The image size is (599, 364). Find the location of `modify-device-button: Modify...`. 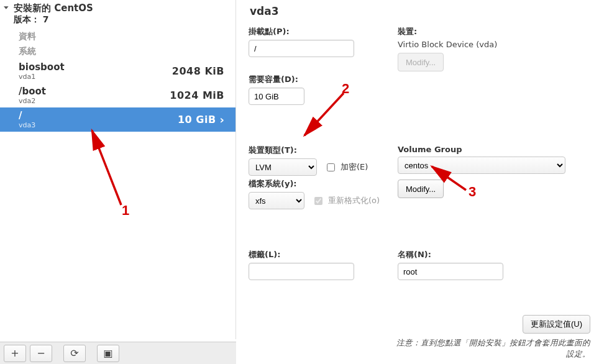

modify-device-button: Modify... is located at coordinates (421, 62).